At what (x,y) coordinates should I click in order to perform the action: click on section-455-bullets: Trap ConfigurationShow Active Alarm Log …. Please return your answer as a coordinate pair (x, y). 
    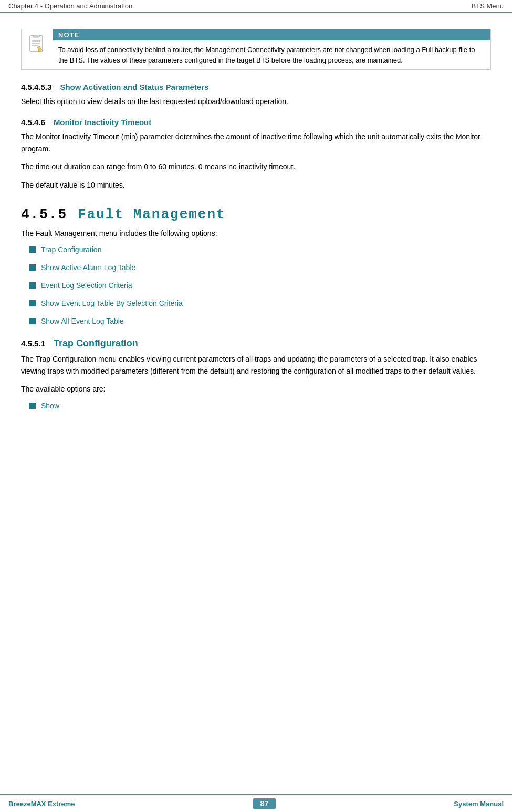
    Looking at the image, I should click on (260, 285).